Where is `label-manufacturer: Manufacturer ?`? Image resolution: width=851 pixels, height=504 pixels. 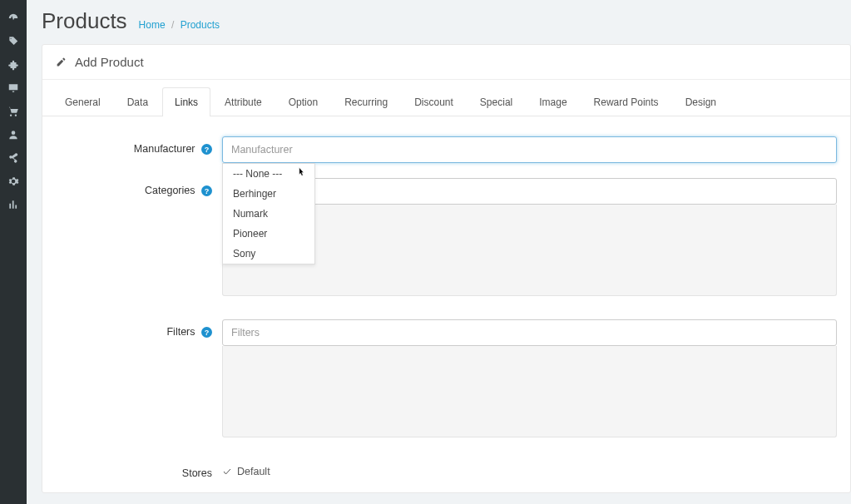
label-manufacturer: Manufacturer ? is located at coordinates (139, 146).